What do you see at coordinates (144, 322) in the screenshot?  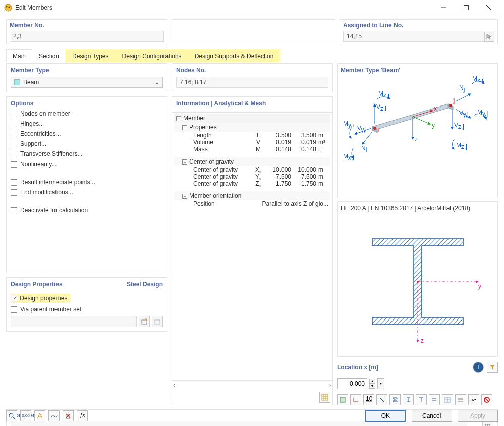 I see `new-set-button` at bounding box center [144, 322].